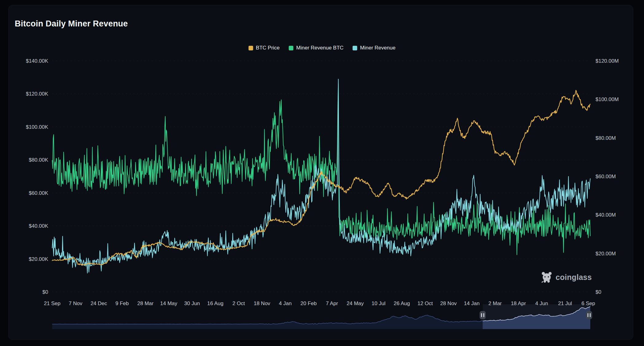 The height and width of the screenshot is (346, 644). Describe the element at coordinates (425, 304) in the screenshot. I see `x-axis-label: 12 Oct` at that location.